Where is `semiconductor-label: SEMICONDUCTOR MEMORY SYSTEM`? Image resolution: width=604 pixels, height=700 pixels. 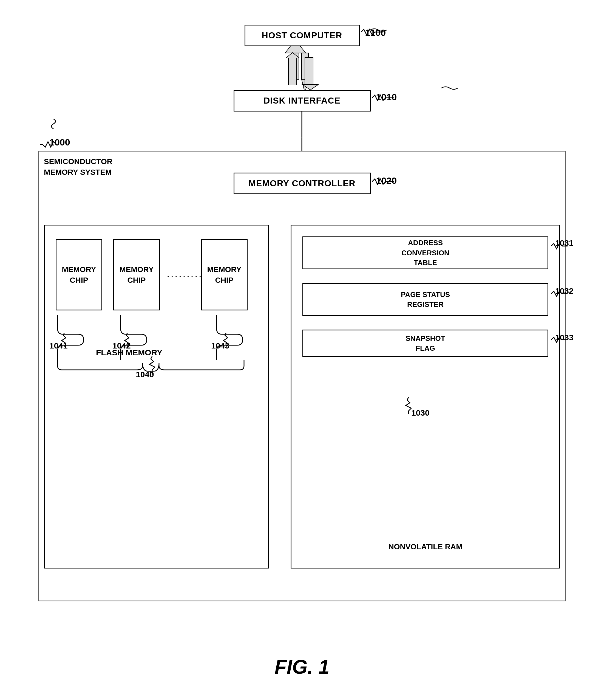 semiconductor-label: SEMICONDUCTOR MEMORY SYSTEM is located at coordinates (78, 167).